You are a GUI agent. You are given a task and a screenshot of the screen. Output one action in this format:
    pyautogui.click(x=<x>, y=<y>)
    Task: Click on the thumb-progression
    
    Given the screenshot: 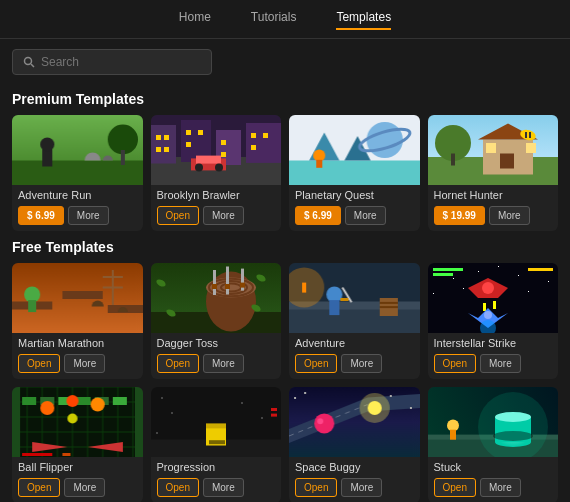 What is the action you would take?
    pyautogui.click(x=216, y=422)
    